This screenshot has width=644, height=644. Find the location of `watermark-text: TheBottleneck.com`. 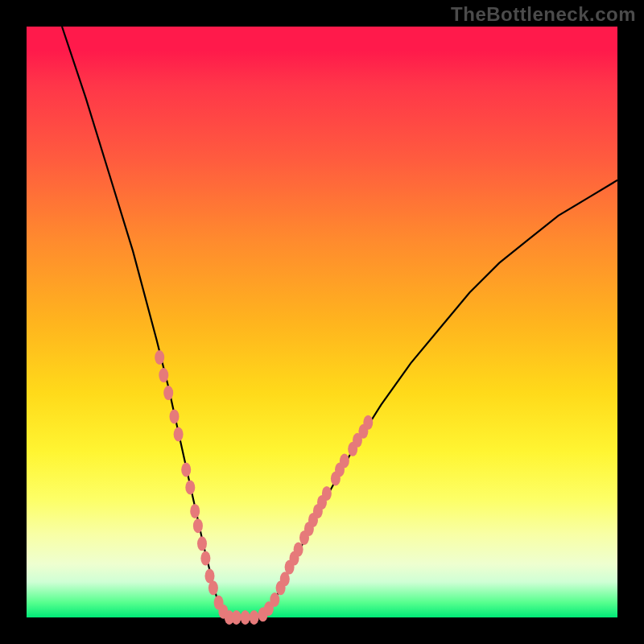

watermark-text: TheBottleneck.com is located at coordinates (543, 14).